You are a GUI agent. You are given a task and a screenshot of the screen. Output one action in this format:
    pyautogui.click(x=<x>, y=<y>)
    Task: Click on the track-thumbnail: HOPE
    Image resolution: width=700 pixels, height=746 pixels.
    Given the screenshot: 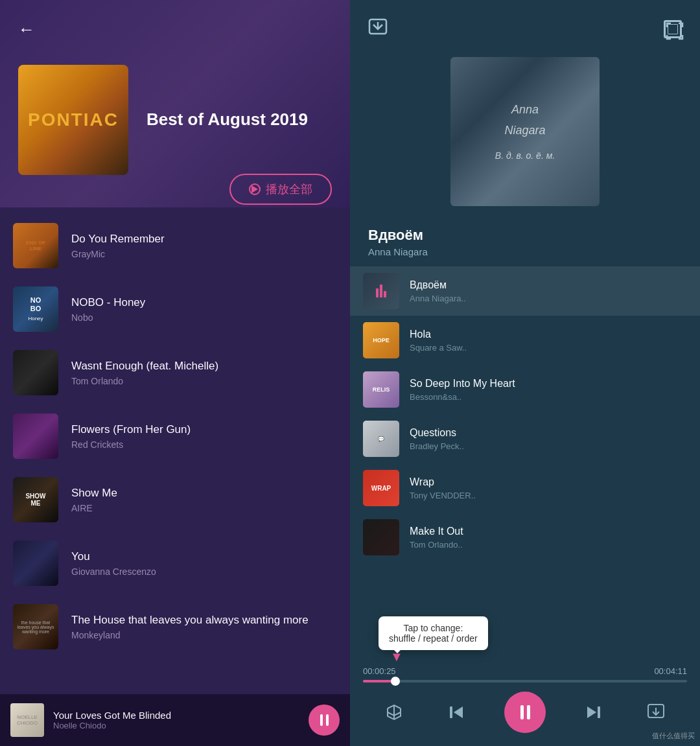 What is the action you would take?
    pyautogui.click(x=381, y=340)
    